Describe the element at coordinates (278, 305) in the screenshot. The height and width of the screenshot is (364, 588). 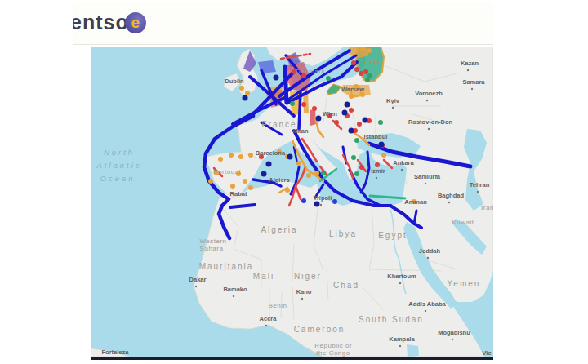
I see `map-label: Benin` at that location.